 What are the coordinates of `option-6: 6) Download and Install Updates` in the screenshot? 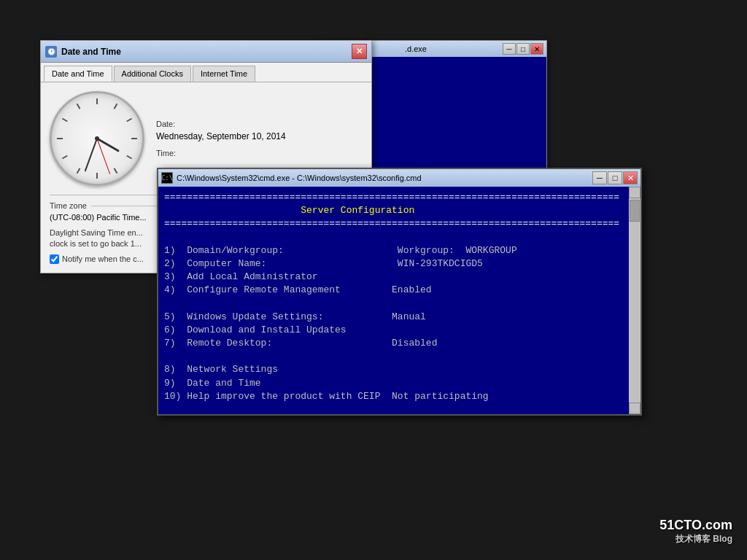 It's located at (255, 330).